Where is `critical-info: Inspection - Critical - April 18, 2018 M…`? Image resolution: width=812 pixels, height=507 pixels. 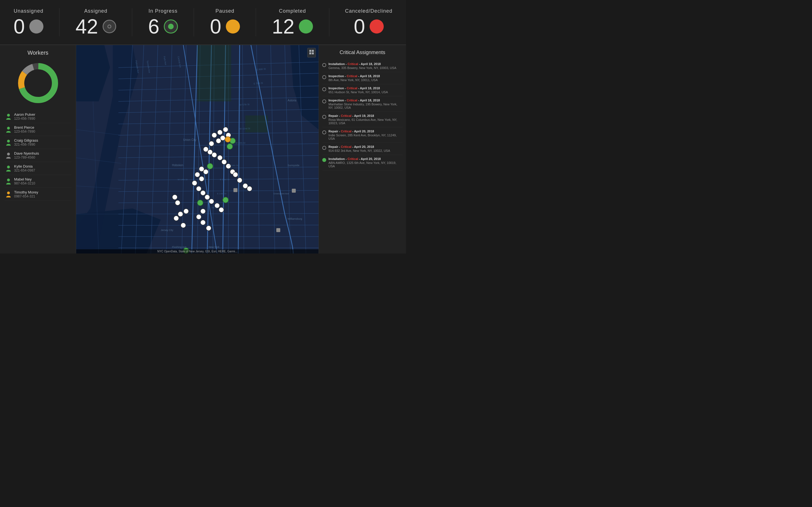
critical-info: Inspection - Critical - April 18, 2018 M… is located at coordinates (366, 104).